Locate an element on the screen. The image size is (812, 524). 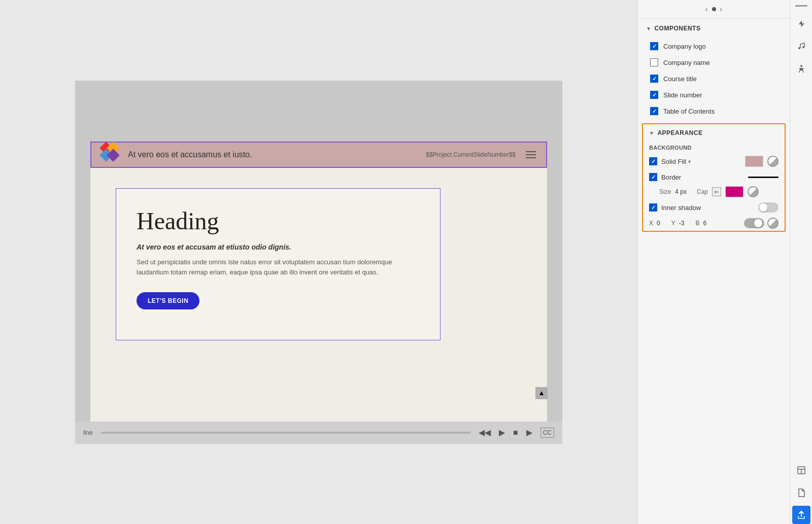
appearance-chevron: ▼ is located at coordinates (652, 133).